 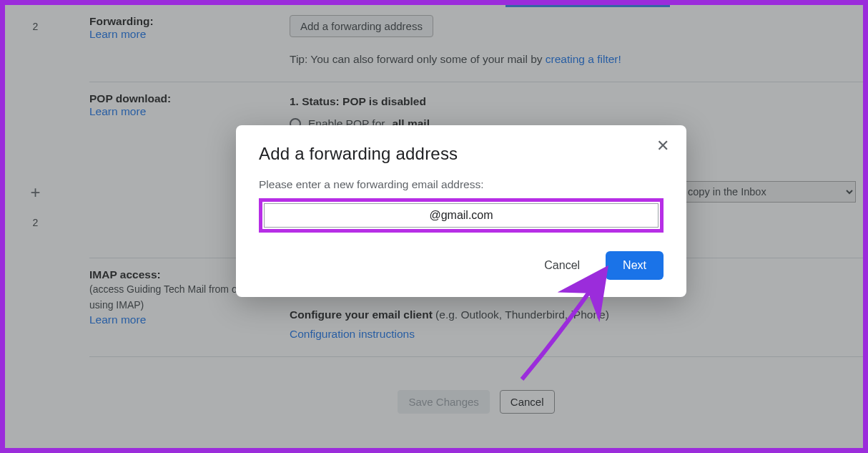 I want to click on close-icon: ✕, so click(x=663, y=146).